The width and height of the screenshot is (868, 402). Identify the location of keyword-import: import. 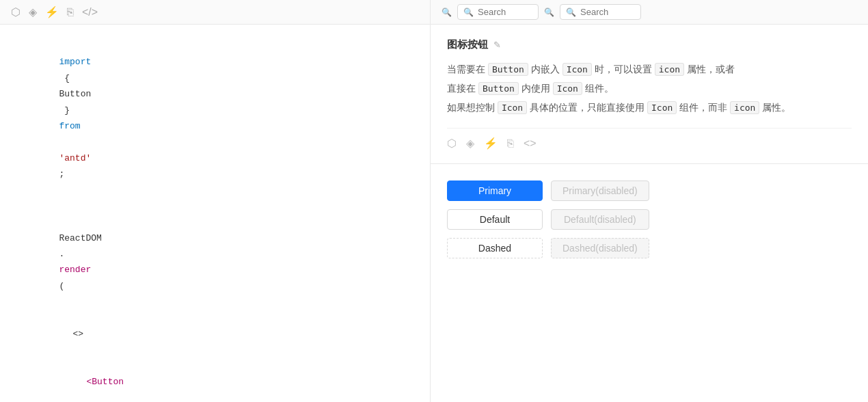
(75, 62).